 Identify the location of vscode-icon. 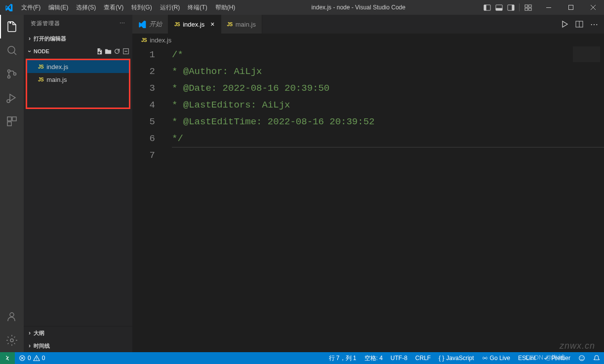
(142, 24).